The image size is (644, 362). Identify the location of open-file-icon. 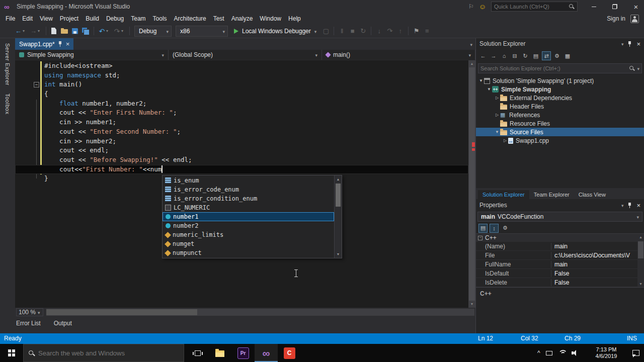
(64, 31).